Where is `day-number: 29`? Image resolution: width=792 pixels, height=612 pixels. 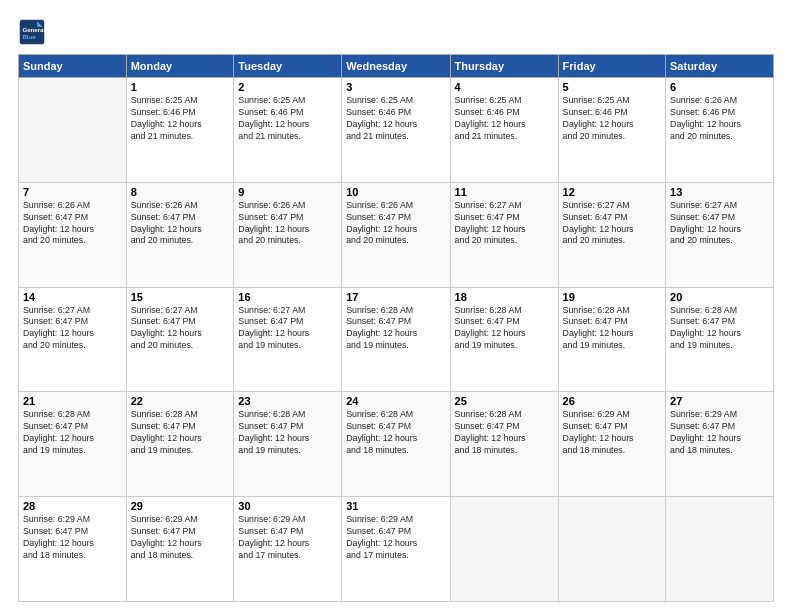
day-number: 29 is located at coordinates (180, 506).